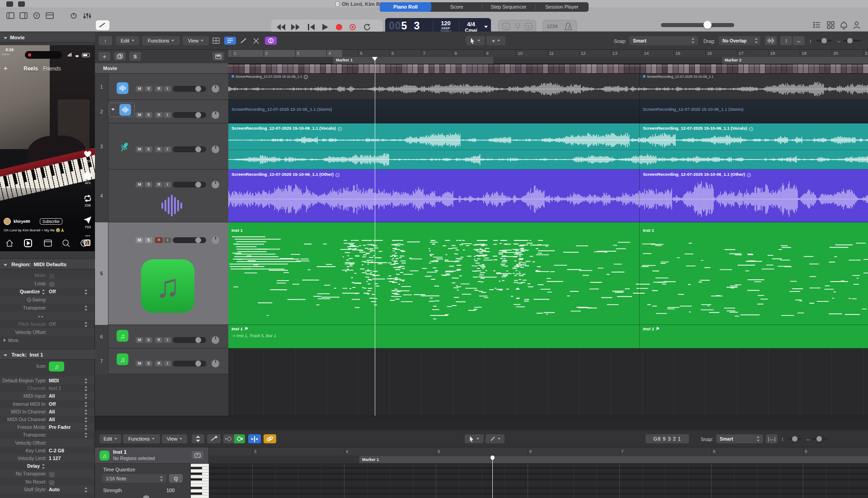 The width and height of the screenshot is (868, 498). I want to click on drag-dropdown: No Overlap, so click(740, 41).